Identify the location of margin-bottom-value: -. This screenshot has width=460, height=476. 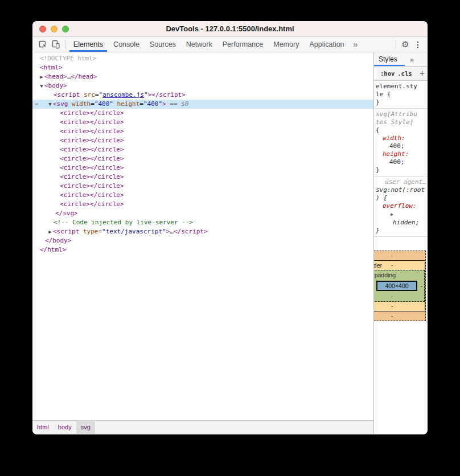
(400, 316).